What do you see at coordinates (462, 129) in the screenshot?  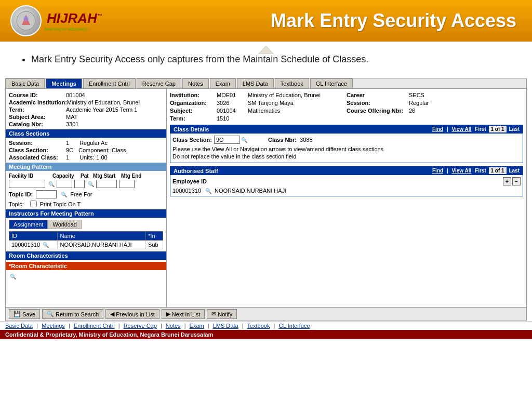 I see `view-all-link: View All` at bounding box center [462, 129].